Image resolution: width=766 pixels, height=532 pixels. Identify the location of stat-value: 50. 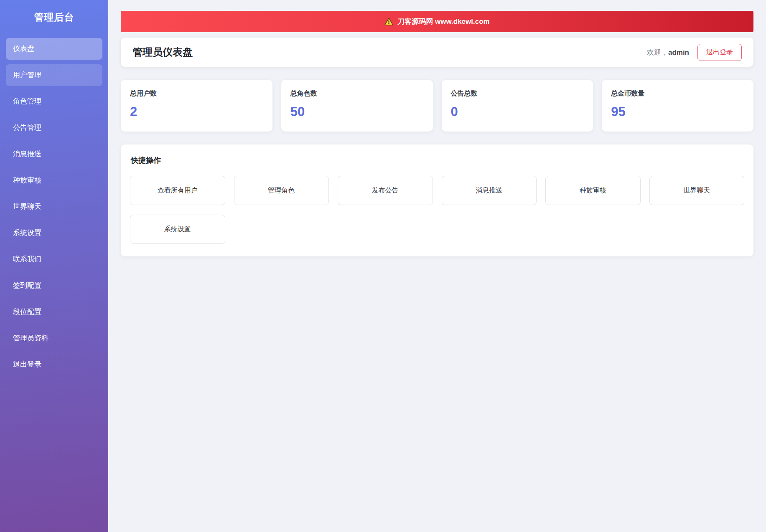
(357, 112).